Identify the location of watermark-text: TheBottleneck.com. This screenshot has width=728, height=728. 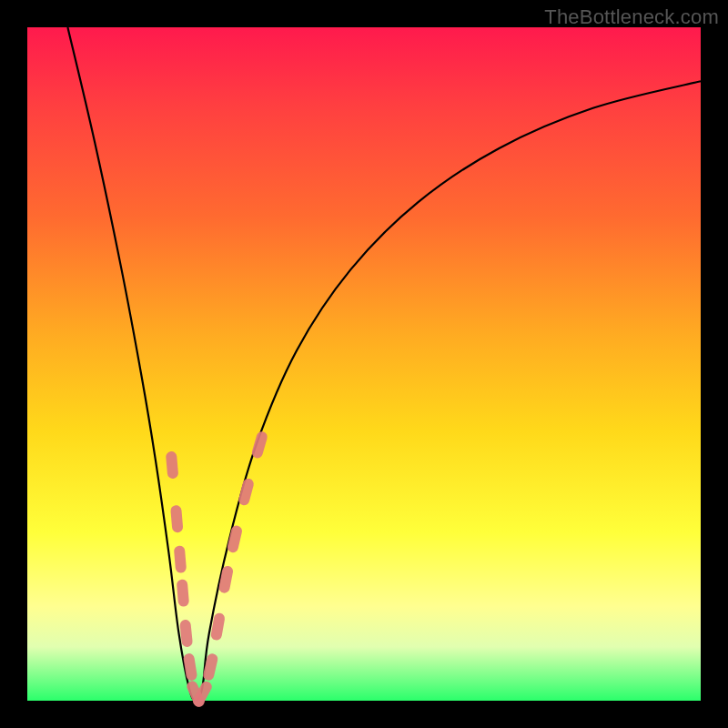
(632, 17).